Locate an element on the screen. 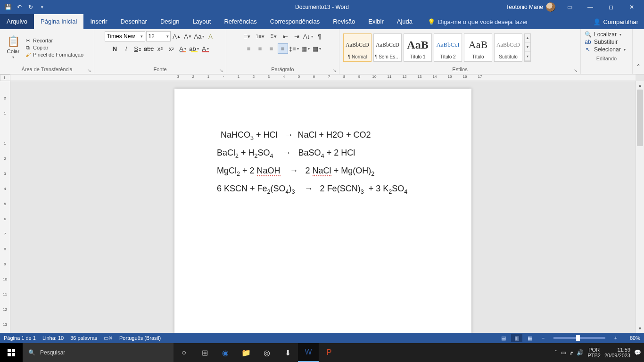  style-tile: AaBbCcD¶ Normal is located at coordinates (357, 48).